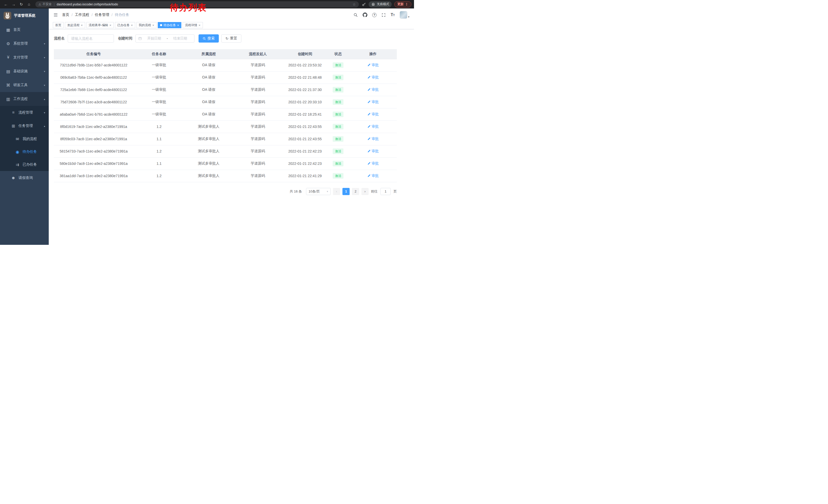 This screenshot has width=828, height=504. Describe the element at coordinates (24, 44) in the screenshot. I see `sidebar-item-system-management: ⚙ 系统管理 ▾` at that location.